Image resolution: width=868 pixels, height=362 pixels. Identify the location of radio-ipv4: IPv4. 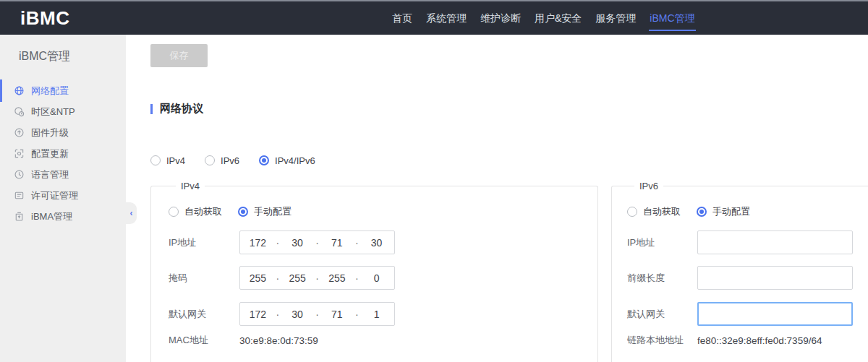
(168, 160).